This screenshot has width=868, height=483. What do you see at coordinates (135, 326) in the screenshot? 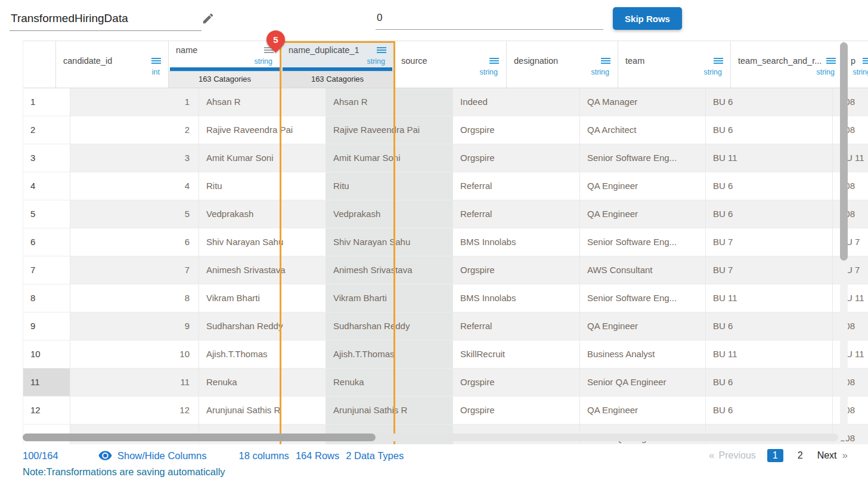
I see `cell-candidate_id: 9` at bounding box center [135, 326].